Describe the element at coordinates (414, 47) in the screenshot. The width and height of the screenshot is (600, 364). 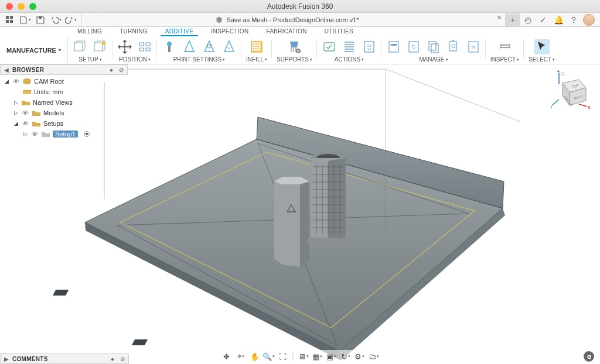
I see `manage-2-button: G` at that location.